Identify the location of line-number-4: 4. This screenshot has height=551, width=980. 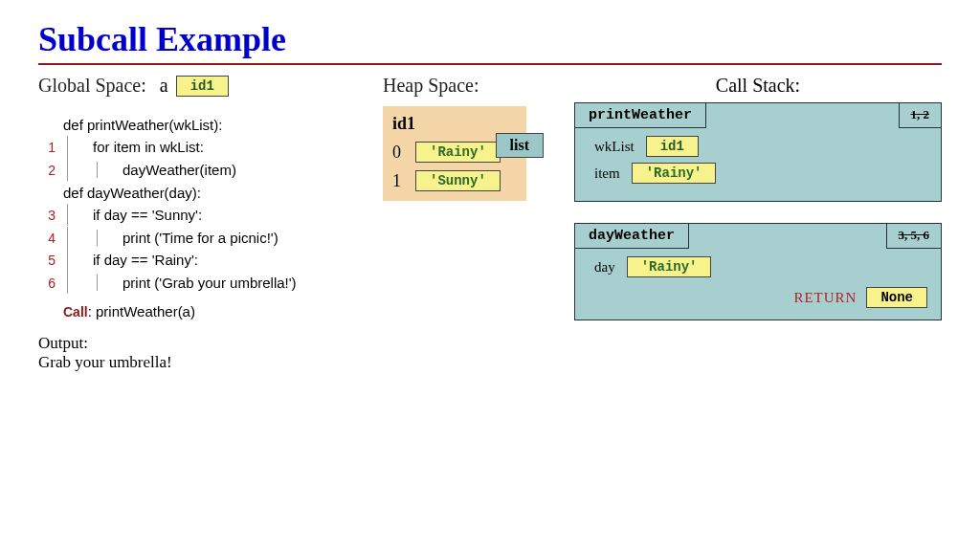
(47, 239).